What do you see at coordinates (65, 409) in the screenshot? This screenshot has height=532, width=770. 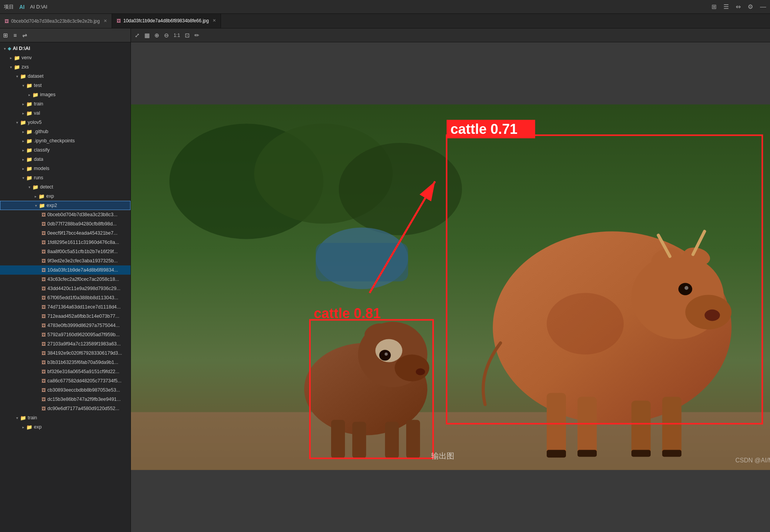 I see `tree-item-file-22: 🖼 dc90e6df7177a4580d9120d552...` at bounding box center [65, 409].